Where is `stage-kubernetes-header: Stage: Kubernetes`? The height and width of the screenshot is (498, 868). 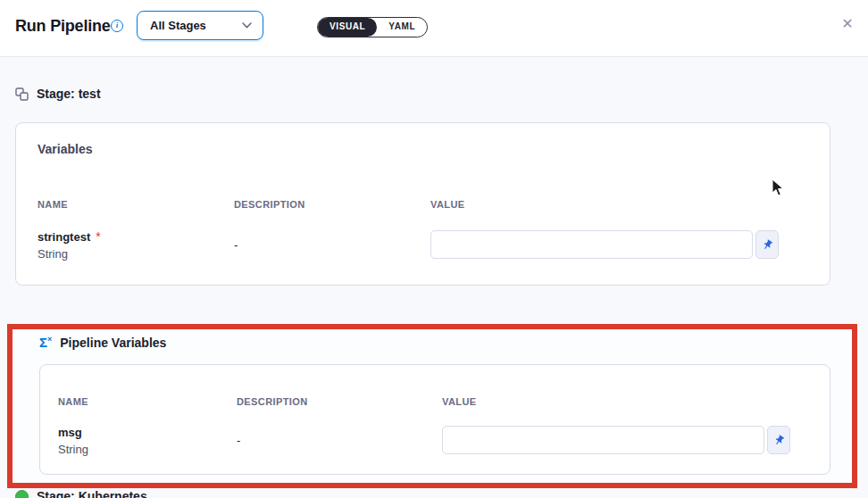 stage-kubernetes-header: Stage: Kubernetes is located at coordinates (81, 494).